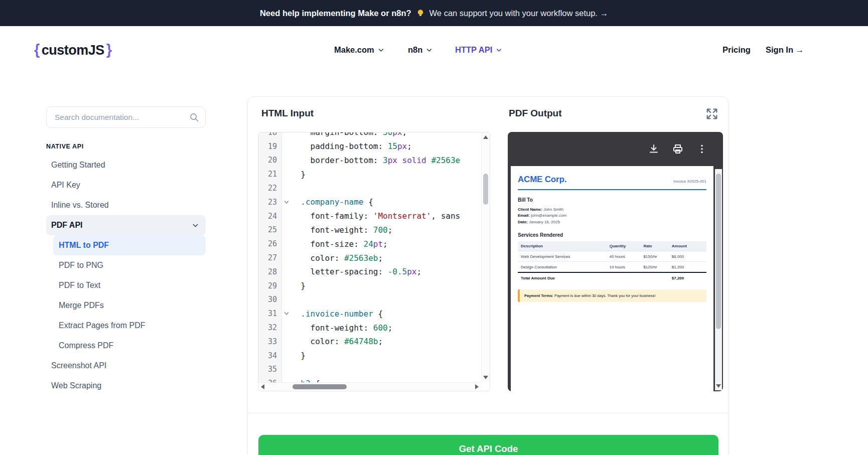 The width and height of the screenshot is (868, 455). Describe the element at coordinates (73, 50) in the screenshot. I see `logo-text: customJS` at that location.